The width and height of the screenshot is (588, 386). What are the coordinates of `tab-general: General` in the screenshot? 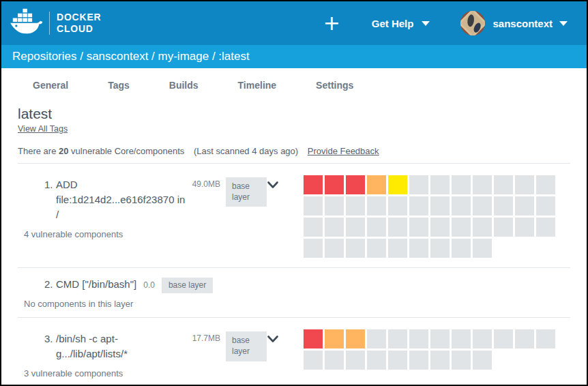 It's located at (50, 85).